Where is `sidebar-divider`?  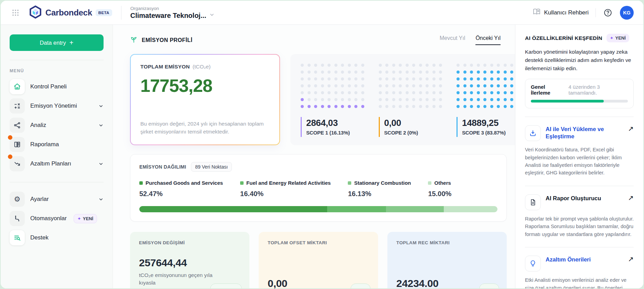
sidebar-divider is located at coordinates (56, 60).